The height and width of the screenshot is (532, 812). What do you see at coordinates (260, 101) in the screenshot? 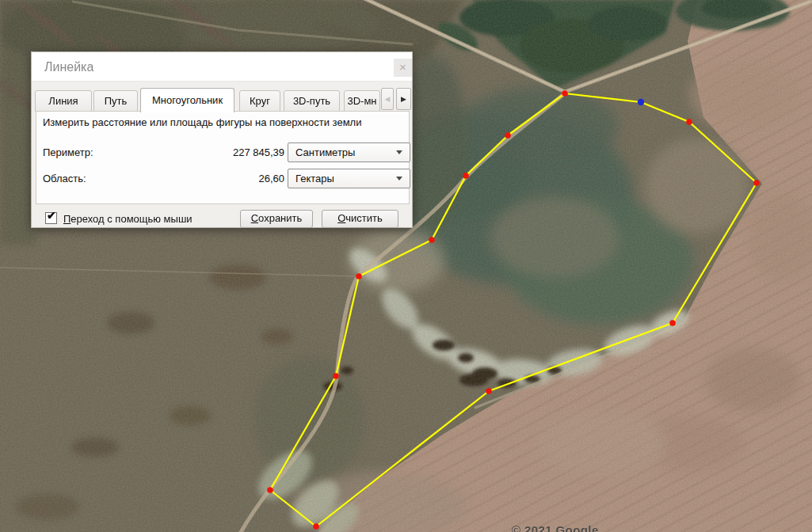
I see `tab-circle-label: Круг` at bounding box center [260, 101].